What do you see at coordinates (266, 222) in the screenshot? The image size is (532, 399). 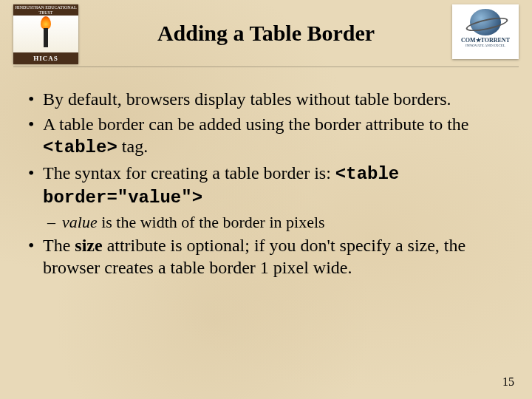 I see `sub-bullet-item: value is the width of the border in pixe…` at bounding box center [266, 222].